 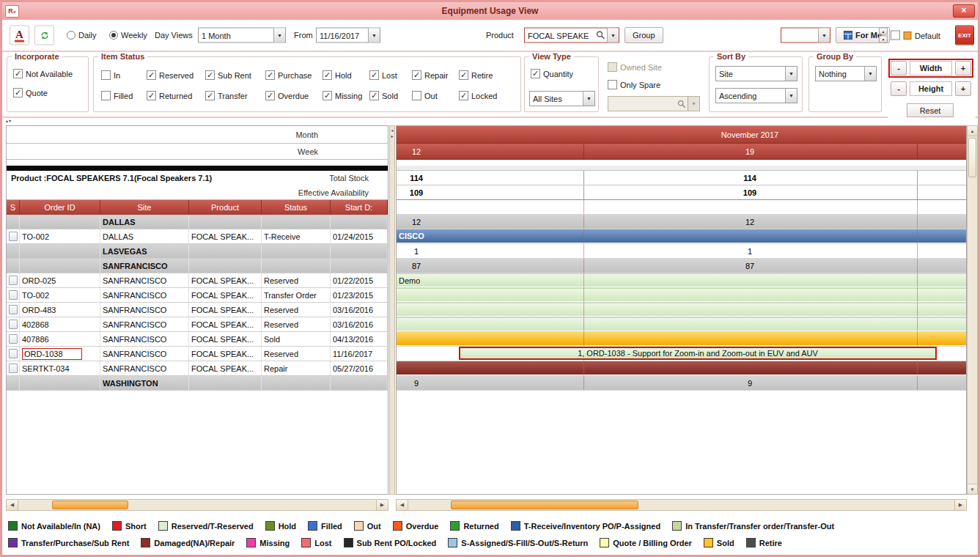 What do you see at coordinates (145, 207) in the screenshot?
I see `column-header-site: Site` at bounding box center [145, 207].